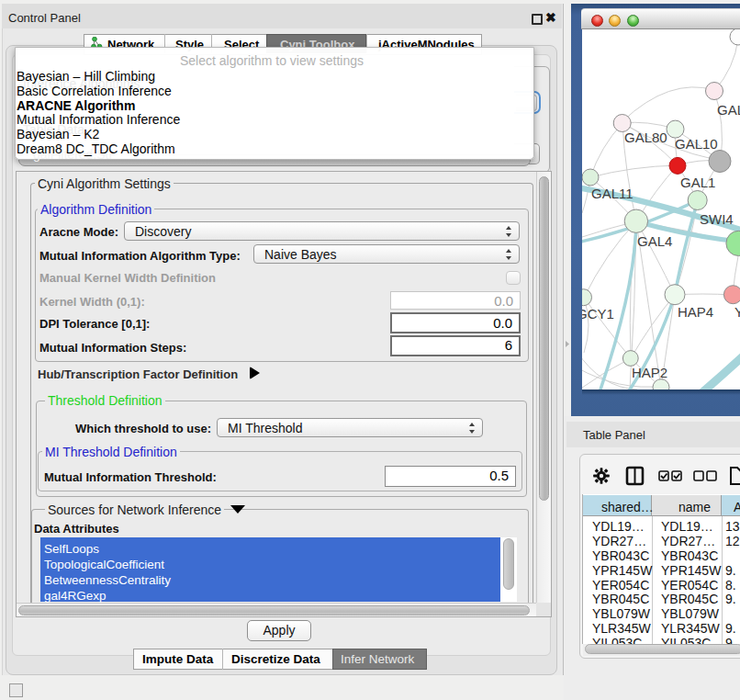 The image size is (740, 700). Describe the element at coordinates (650, 373) in the screenshot. I see `svg-text: HAP2` at that location.